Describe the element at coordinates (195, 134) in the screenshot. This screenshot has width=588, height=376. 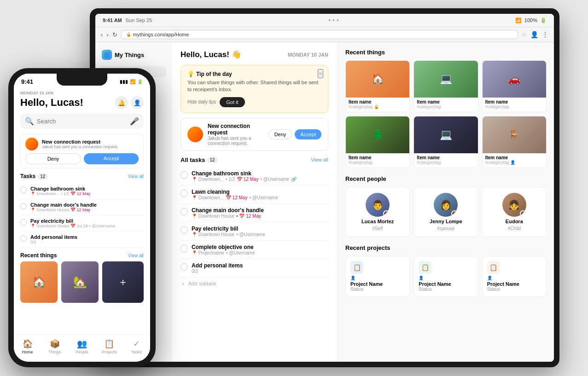
I see `connection-avatar` at that location.